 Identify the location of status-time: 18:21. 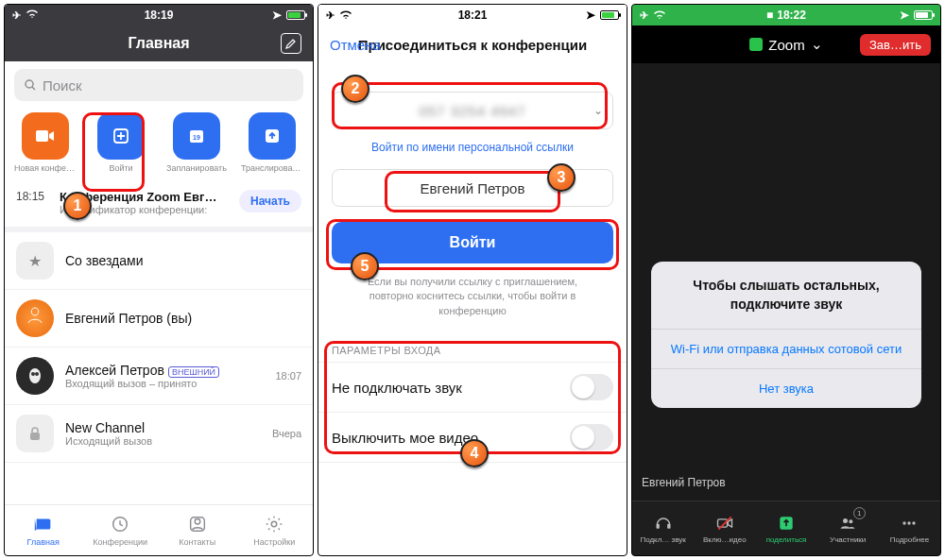
(472, 15).